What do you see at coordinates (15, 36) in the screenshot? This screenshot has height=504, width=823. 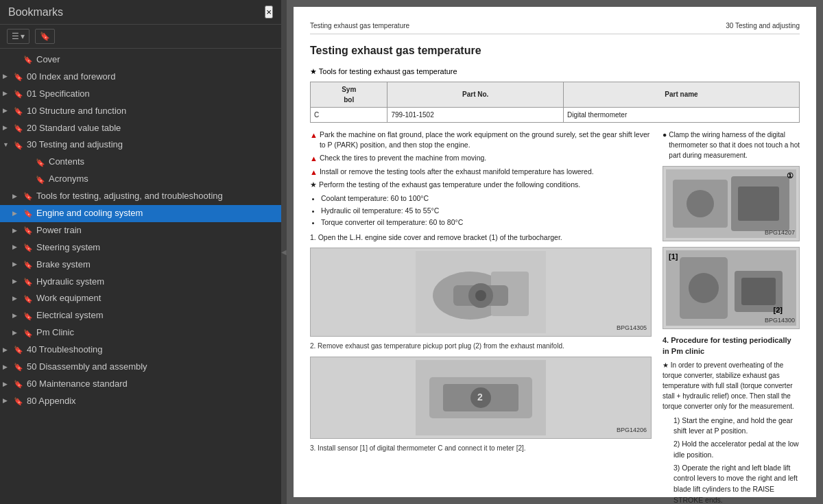 I see `list-icon: ☰` at bounding box center [15, 36].